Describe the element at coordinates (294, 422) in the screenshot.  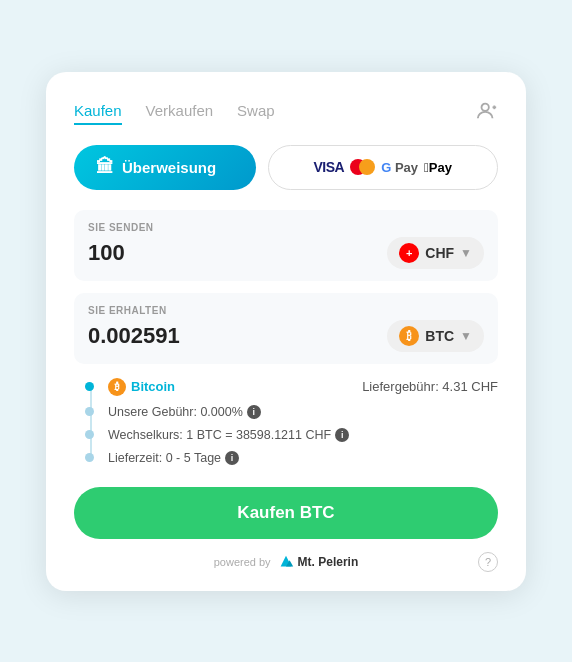
I see `details-section: ₿ Bitcoin Liefergebühr: 4.31 CHF Unsere …` at that location.